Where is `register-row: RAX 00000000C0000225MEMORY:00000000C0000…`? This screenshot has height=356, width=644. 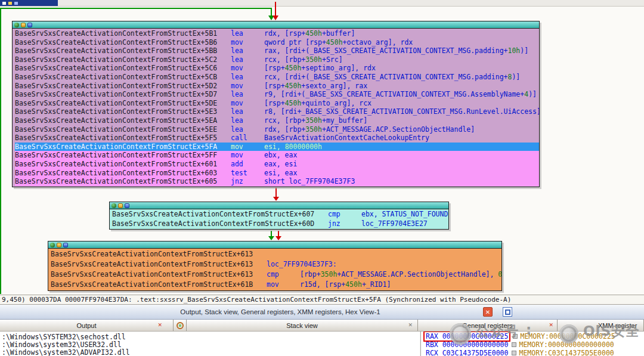 register-row: RAX 00000000C0000225MEMORY:00000000C0000… is located at coordinates (534, 336).